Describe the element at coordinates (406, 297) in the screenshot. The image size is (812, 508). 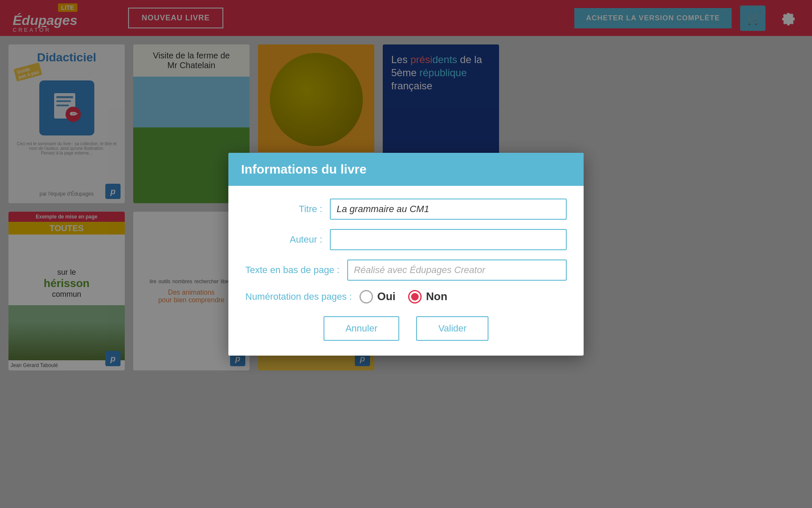
I see `form-row-numerotation: Numérotation des pages : Oui Non` at that location.